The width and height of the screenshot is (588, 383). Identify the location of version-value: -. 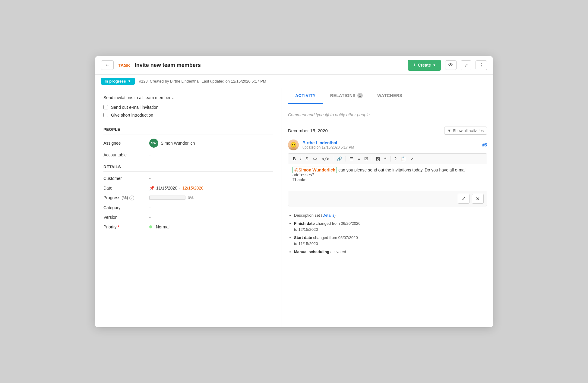
(150, 217).